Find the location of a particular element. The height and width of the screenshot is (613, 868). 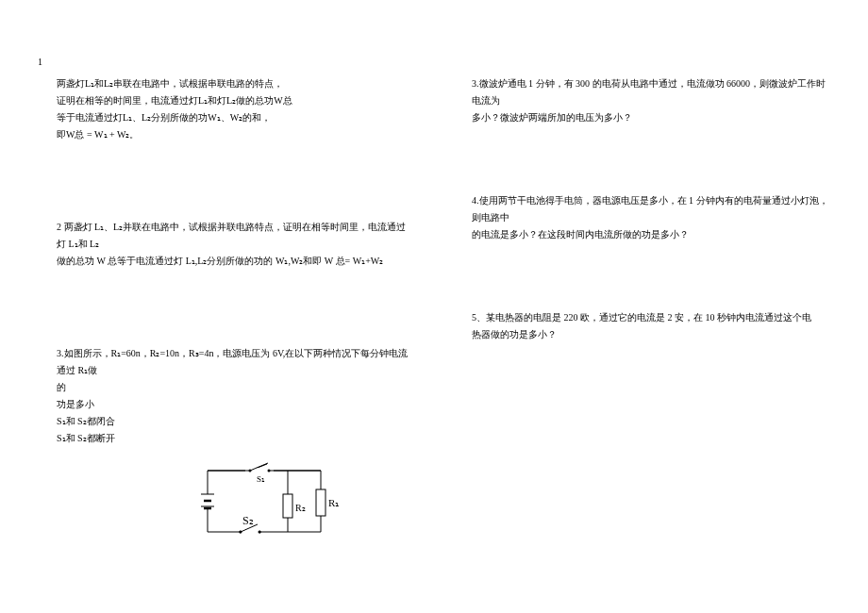

text-line: 4.使用两节干电池得手电筒，器电源电压是多小，在 1 分钟内有的电荷量通过小灯泡… is located at coordinates (651, 209).